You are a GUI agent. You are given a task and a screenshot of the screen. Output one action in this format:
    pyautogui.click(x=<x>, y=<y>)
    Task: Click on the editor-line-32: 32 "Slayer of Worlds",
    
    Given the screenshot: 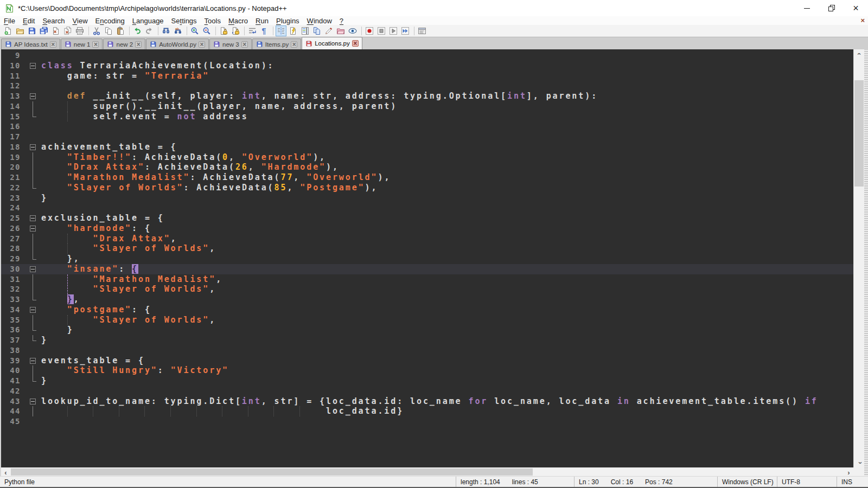 What is the action you would take?
    pyautogui.click(x=427, y=290)
    